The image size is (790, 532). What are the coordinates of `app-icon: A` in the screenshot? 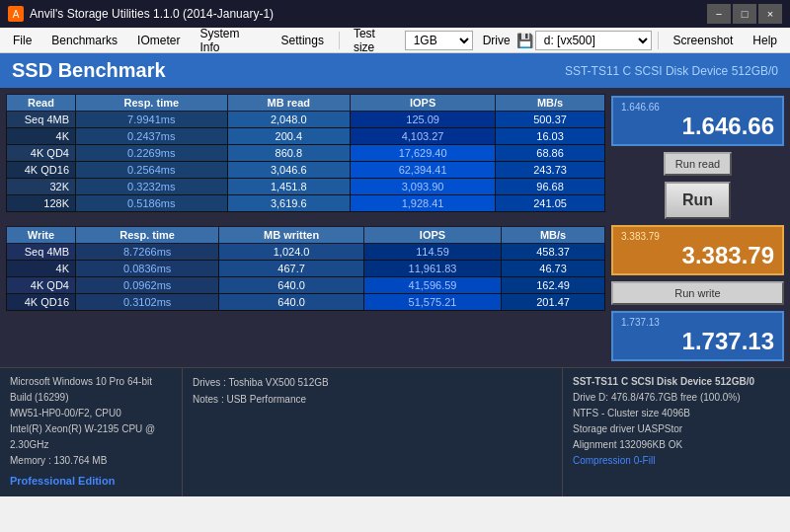 It's located at (16, 14).